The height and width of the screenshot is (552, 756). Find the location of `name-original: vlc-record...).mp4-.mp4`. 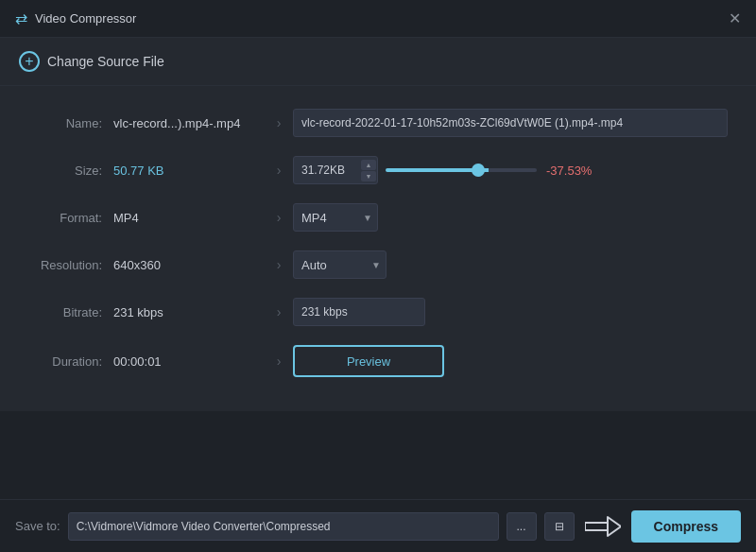

name-original: vlc-record...).mp4-.mp4 is located at coordinates (189, 123).